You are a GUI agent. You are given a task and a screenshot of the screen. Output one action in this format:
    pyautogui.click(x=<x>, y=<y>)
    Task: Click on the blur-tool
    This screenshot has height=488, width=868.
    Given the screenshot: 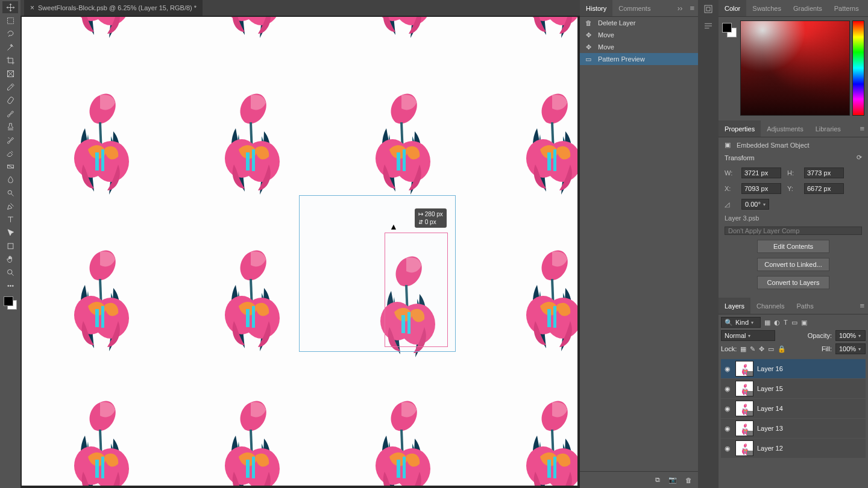 What is the action you would take?
    pyautogui.click(x=10, y=180)
    